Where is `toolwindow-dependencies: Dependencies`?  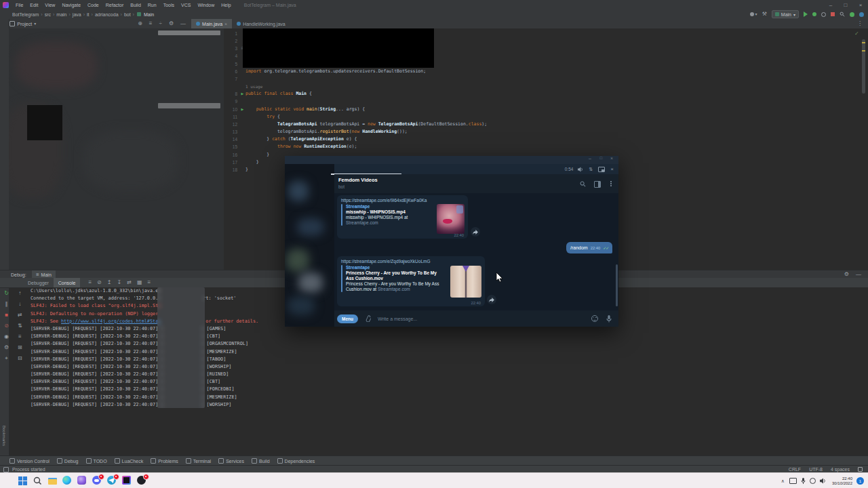 toolwindow-dependencies: Dependencies is located at coordinates (296, 461).